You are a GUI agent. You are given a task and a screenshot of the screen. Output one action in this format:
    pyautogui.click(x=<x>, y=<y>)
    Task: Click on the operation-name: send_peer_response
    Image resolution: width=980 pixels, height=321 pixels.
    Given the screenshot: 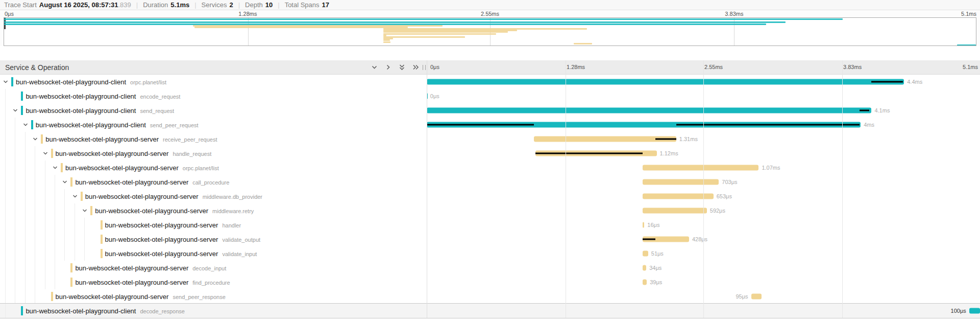 What is the action you would take?
    pyautogui.click(x=199, y=297)
    